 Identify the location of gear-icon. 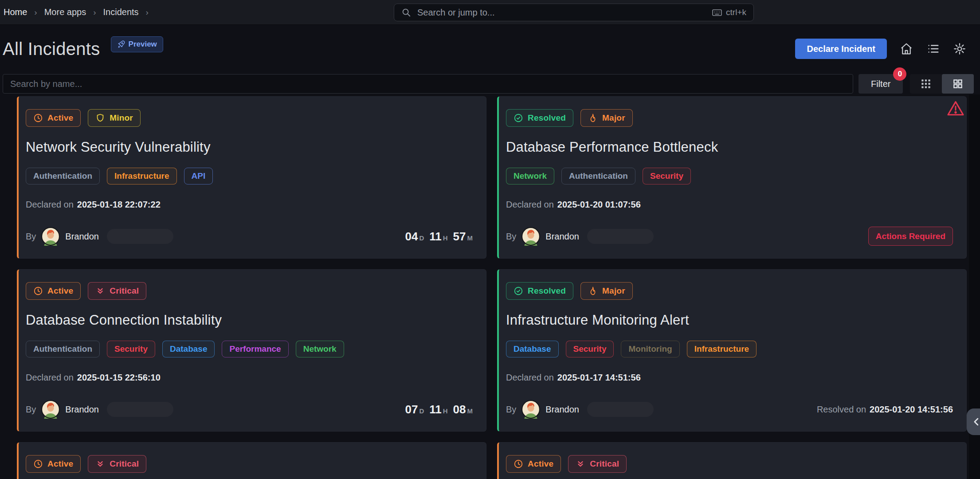
(960, 49).